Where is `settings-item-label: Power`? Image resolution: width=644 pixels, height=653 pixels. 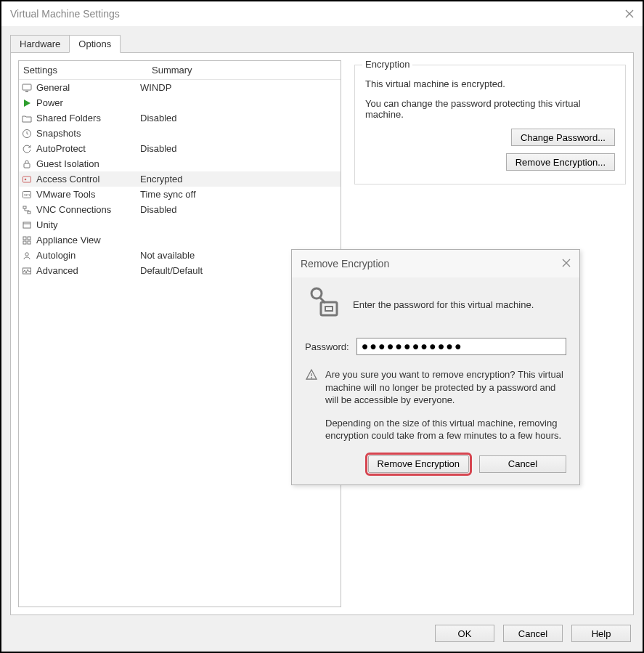
settings-item-label: Power is located at coordinates (87, 103).